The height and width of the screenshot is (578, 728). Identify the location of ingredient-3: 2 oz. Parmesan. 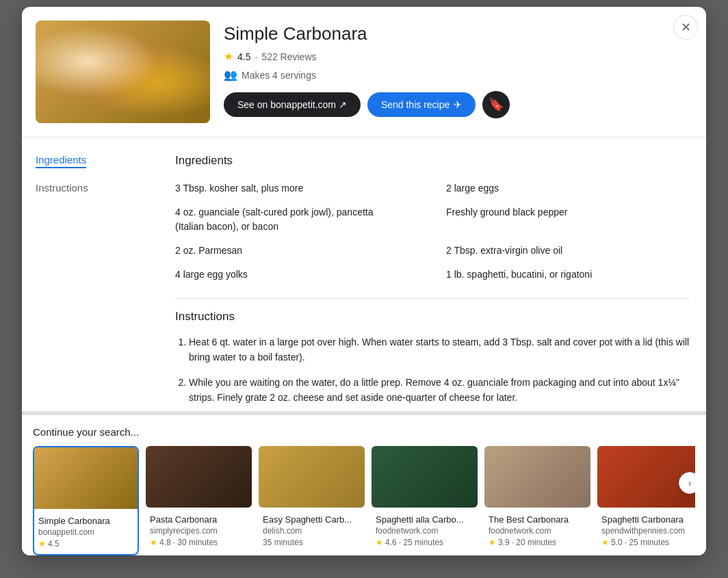
(297, 250).